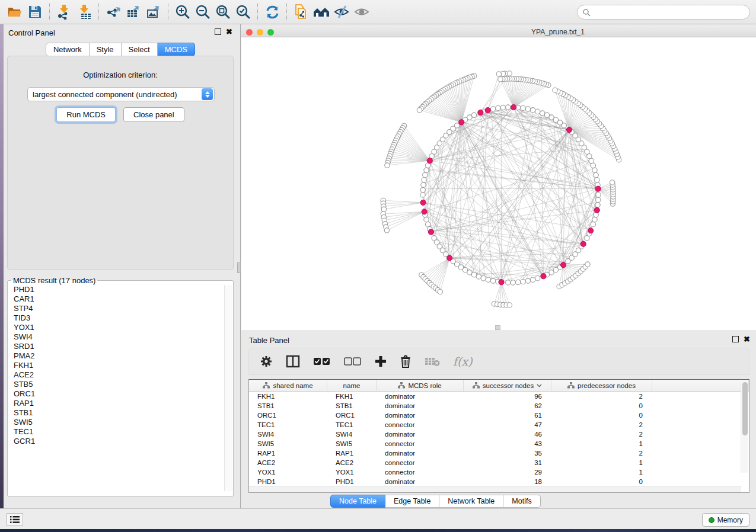  Describe the element at coordinates (228, 388) in the screenshot. I see `mcds-list-scrollbar` at that location.